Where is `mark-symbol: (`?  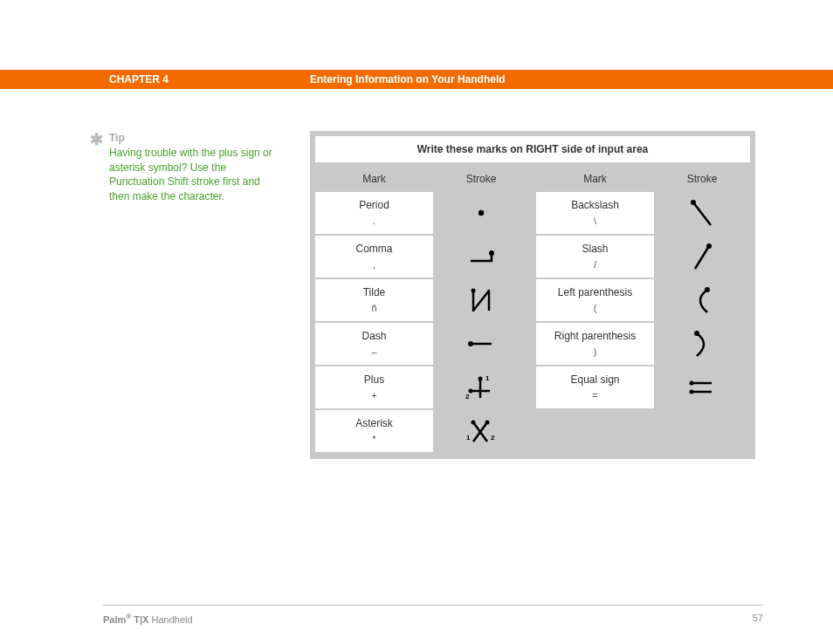 mark-symbol: ( is located at coordinates (595, 308).